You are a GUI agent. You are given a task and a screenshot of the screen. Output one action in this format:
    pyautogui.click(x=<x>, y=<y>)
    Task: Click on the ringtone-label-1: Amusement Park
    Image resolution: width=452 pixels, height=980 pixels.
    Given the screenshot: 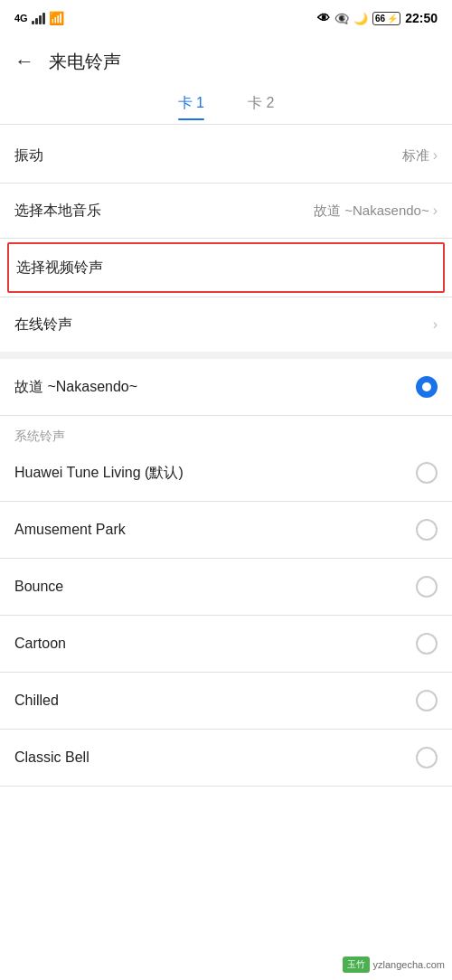 What is the action you would take?
    pyautogui.click(x=71, y=530)
    